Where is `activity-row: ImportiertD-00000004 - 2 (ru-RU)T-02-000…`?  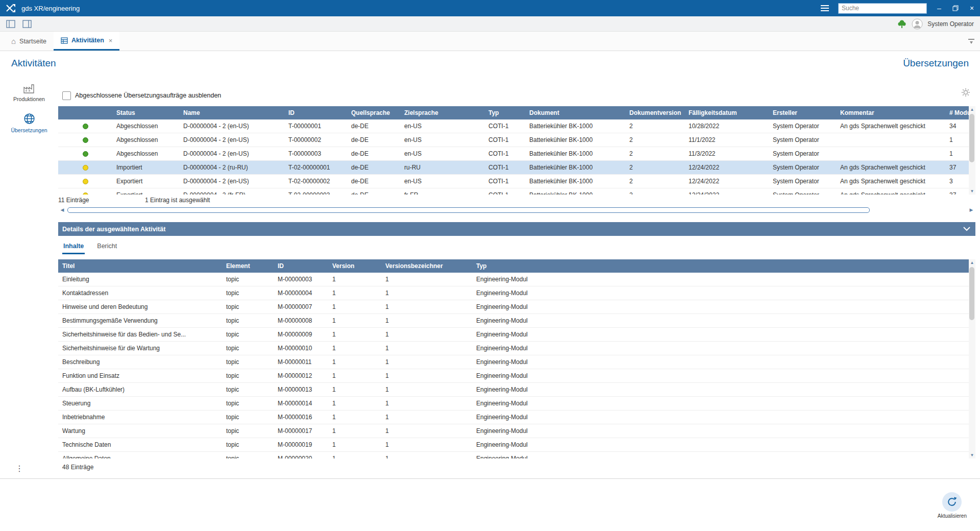
activity-row: ImportiertD-00000004 - 2 (ru-RU)T-02-000… is located at coordinates (513, 167).